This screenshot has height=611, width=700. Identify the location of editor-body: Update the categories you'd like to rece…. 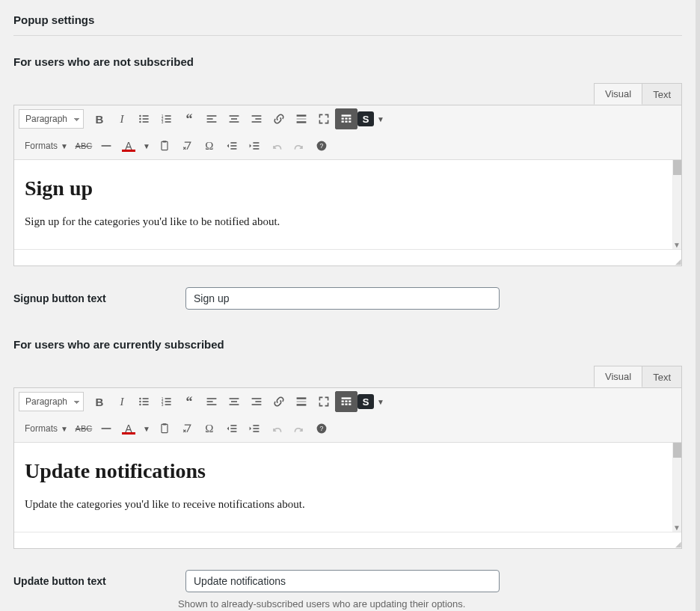
(348, 504).